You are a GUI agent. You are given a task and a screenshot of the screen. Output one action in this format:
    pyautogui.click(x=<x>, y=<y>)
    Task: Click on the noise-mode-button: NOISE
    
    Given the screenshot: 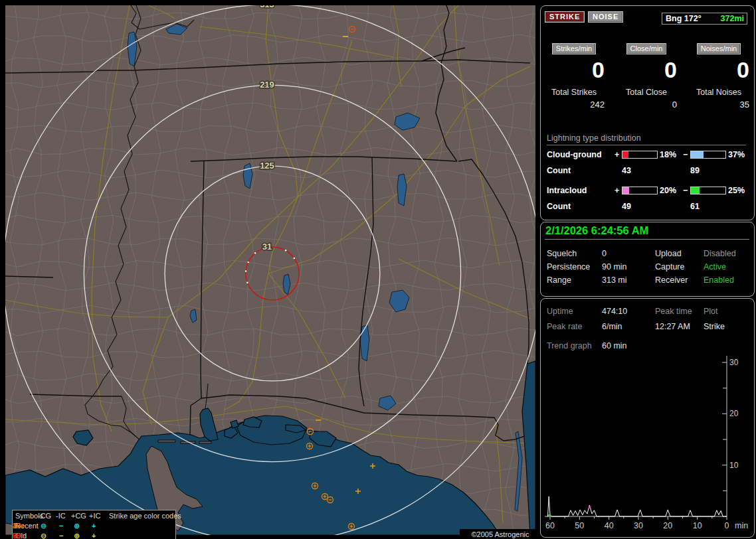 What is the action you would take?
    pyautogui.click(x=606, y=17)
    